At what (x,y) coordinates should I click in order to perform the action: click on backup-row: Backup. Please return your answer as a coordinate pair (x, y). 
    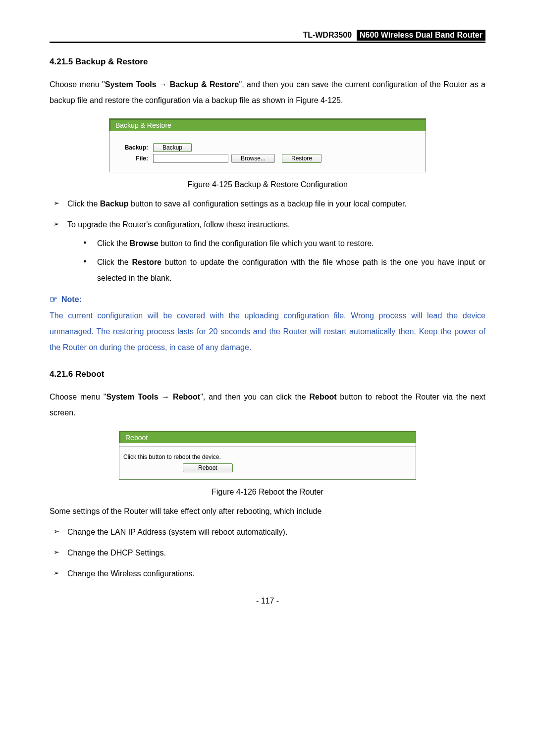
    Looking at the image, I should click on (266, 148).